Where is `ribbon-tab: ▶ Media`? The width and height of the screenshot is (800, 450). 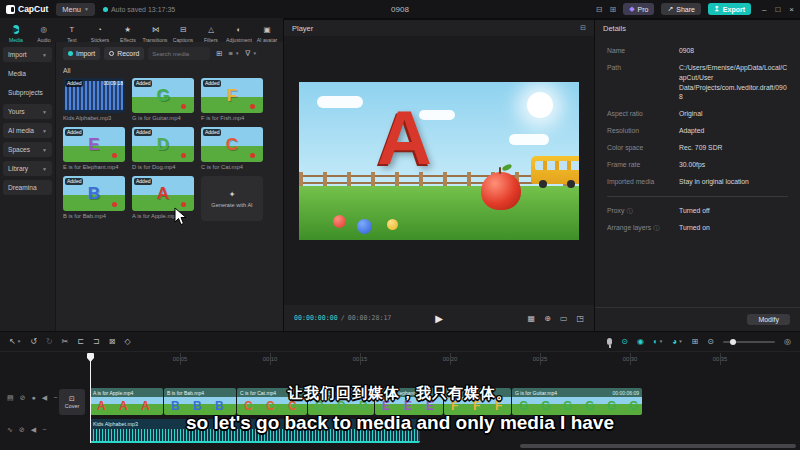
ribbon-tab: ▶ Media is located at coordinates (16, 30).